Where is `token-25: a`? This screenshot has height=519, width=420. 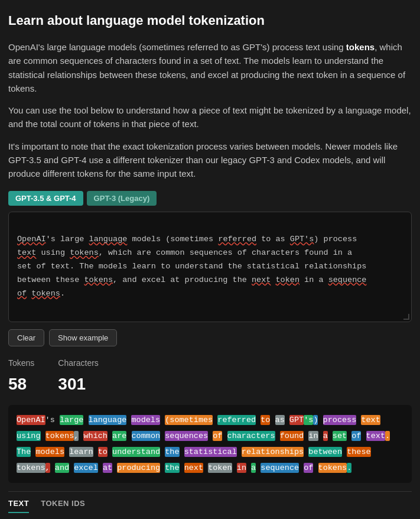 token-25: a is located at coordinates (325, 436).